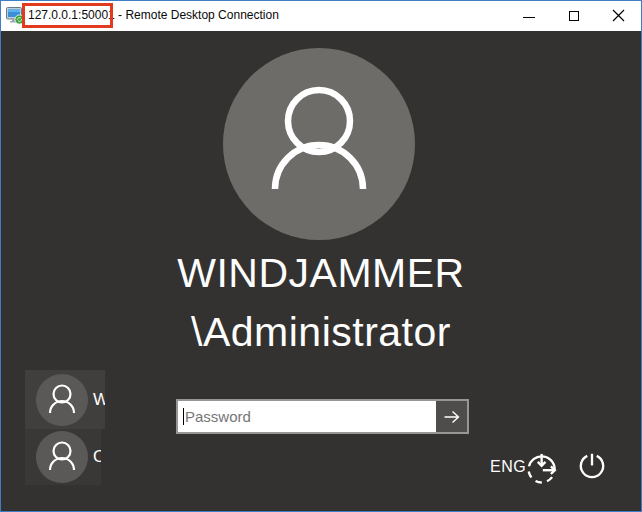 This screenshot has width=642, height=512. Describe the element at coordinates (574, 16) in the screenshot. I see `maximize-button` at that location.